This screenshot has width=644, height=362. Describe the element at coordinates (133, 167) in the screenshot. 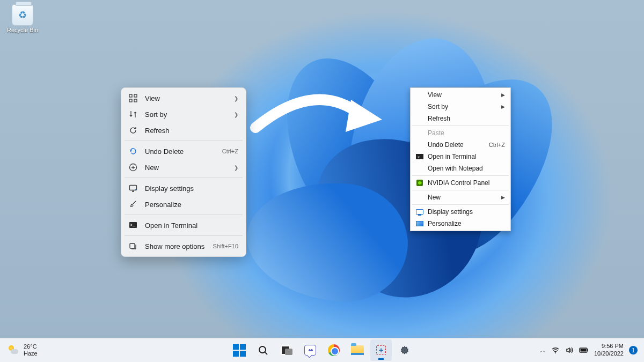

I see `plus-circle-icon` at that location.